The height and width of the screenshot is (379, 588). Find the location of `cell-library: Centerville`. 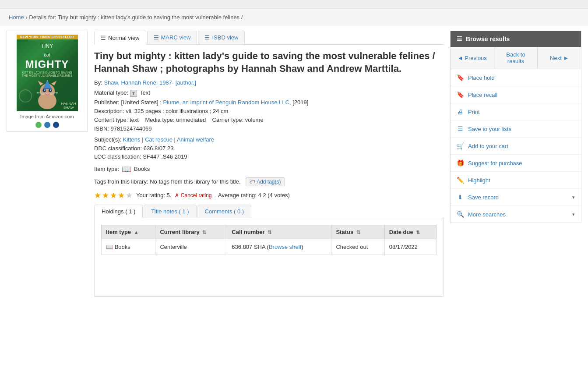

cell-library: Centerville is located at coordinates (191, 247).